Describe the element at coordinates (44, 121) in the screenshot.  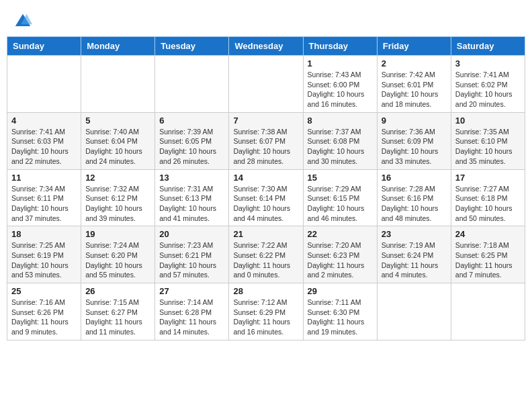
I see `day-number: 4` at that location.